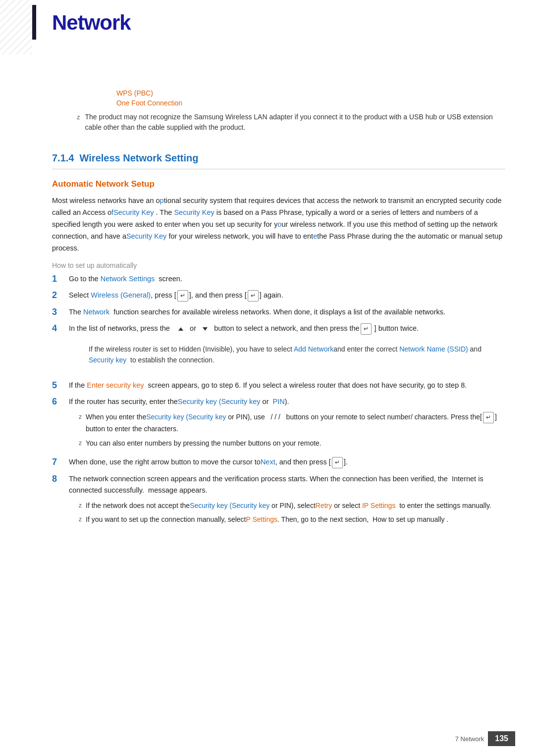 This screenshot has height=756, width=535. I want to click on left-pattern-decoration, so click(16, 27).